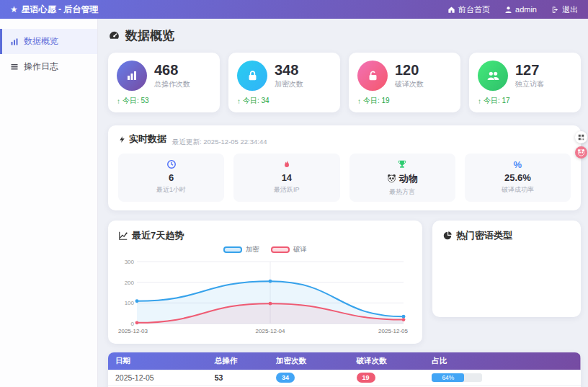  Describe the element at coordinates (344, 36) in the screenshot. I see `page-title: 数据概览` at that location.